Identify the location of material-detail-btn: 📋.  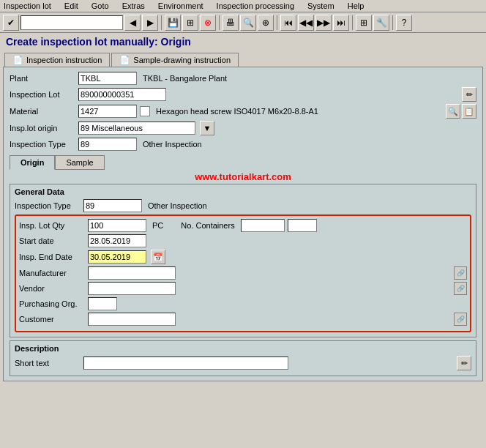
(469, 111).